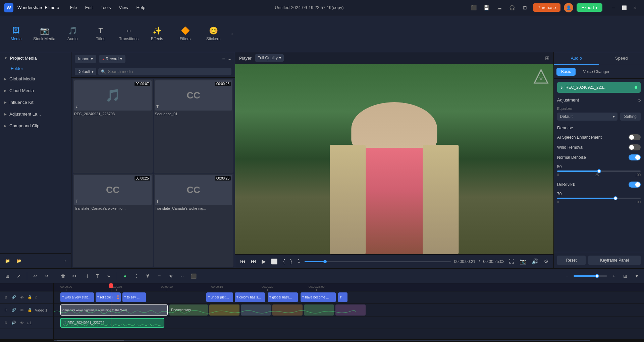  What do you see at coordinates (343, 297) in the screenshot?
I see `clip-text: T` at bounding box center [343, 297].